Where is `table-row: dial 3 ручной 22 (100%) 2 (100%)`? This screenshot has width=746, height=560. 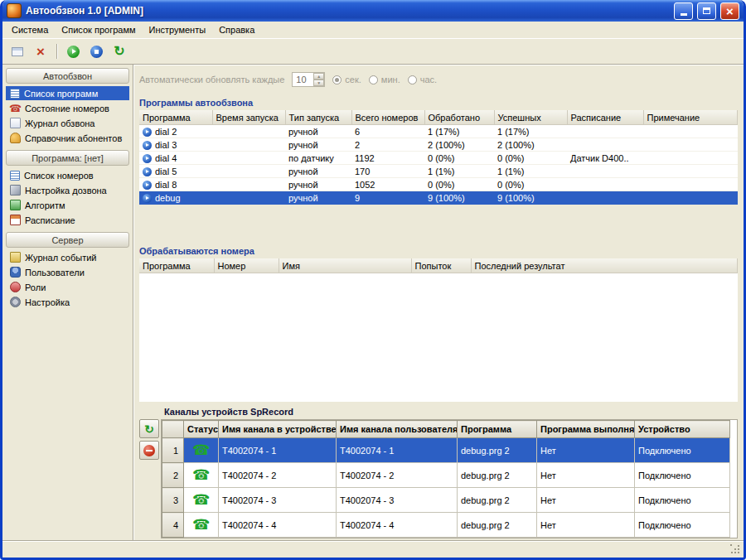 table-row: dial 3 ручной 22 (100%) 2 (100%) is located at coordinates (438, 145).